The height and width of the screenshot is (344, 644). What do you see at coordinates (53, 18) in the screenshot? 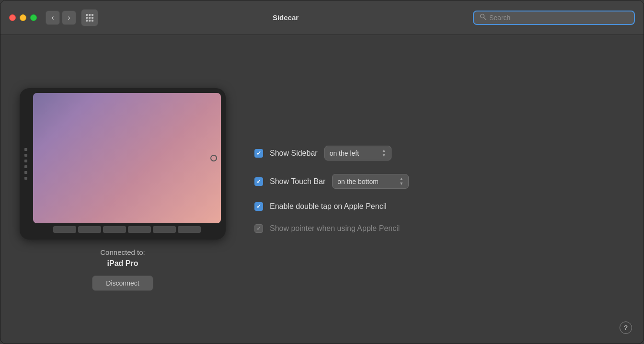
I see `back-button: ‹` at bounding box center [53, 18].